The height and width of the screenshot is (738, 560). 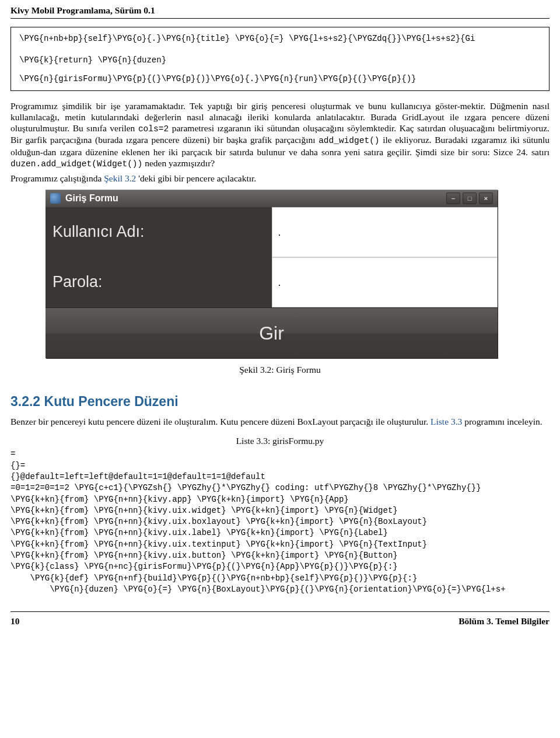 What do you see at coordinates (486, 198) in the screenshot?
I see `close-button: ×` at bounding box center [486, 198].